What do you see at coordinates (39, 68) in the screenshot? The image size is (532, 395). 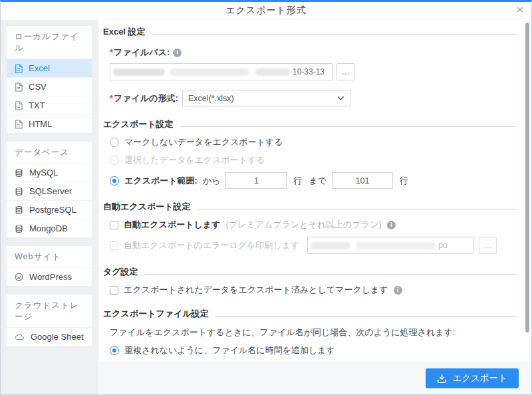 I see `sidebar-item-label: Excel` at bounding box center [39, 68].